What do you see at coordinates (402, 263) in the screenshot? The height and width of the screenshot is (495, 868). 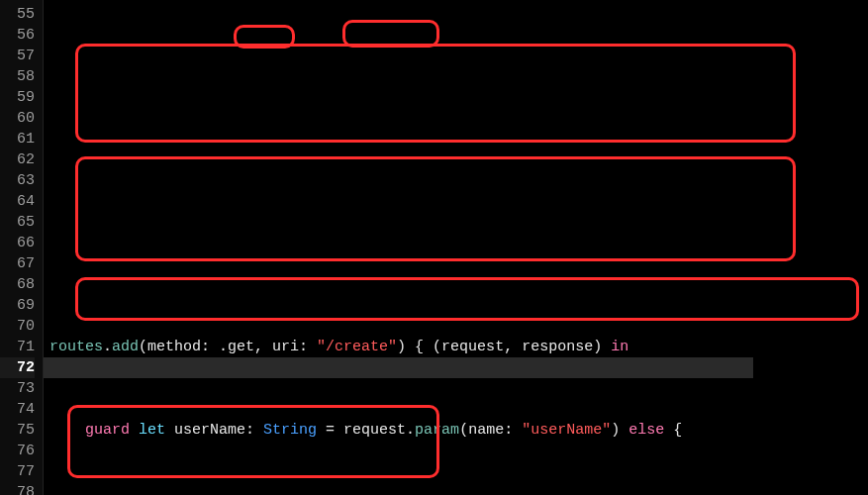 I see `code-line` at bounding box center [402, 263].